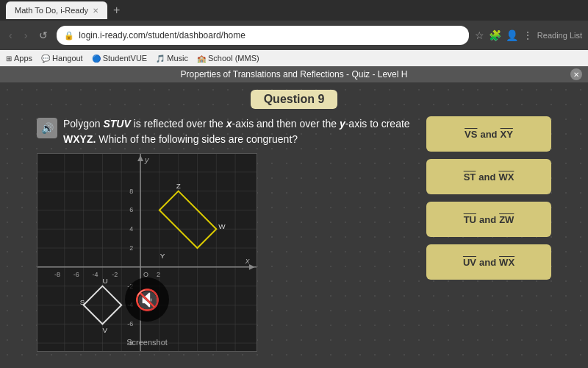  What do you see at coordinates (147, 300) in the screenshot?
I see `mute-icon: 🔇` at bounding box center [147, 300].